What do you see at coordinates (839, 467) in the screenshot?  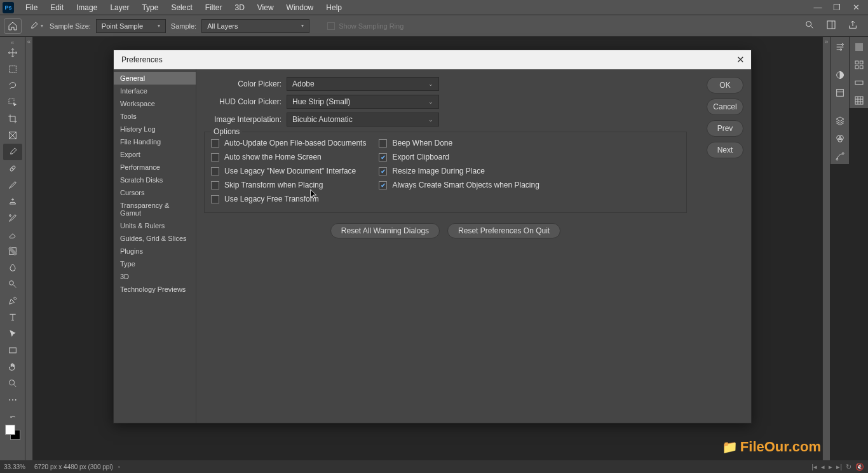 I see `timeline-next-icon: ▸|` at bounding box center [839, 467].